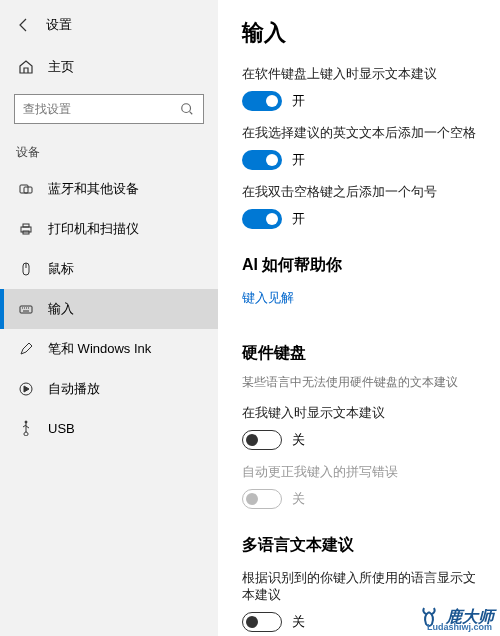 The height and width of the screenshot is (636, 500). Describe the element at coordinates (61, 67) in the screenshot. I see `home-label: 主页` at that location.